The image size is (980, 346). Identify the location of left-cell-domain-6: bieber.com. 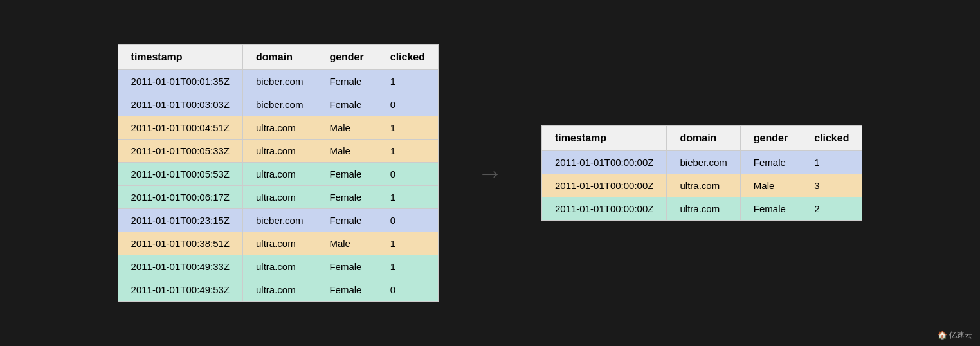
(280, 221).